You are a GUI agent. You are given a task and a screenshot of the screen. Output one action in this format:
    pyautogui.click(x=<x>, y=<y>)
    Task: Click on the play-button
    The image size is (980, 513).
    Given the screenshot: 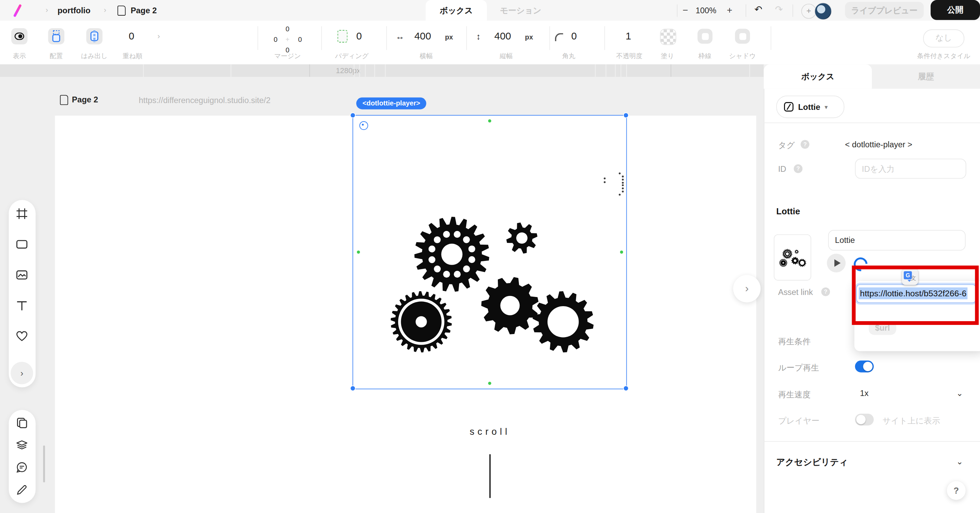 What is the action you would take?
    pyautogui.click(x=836, y=263)
    